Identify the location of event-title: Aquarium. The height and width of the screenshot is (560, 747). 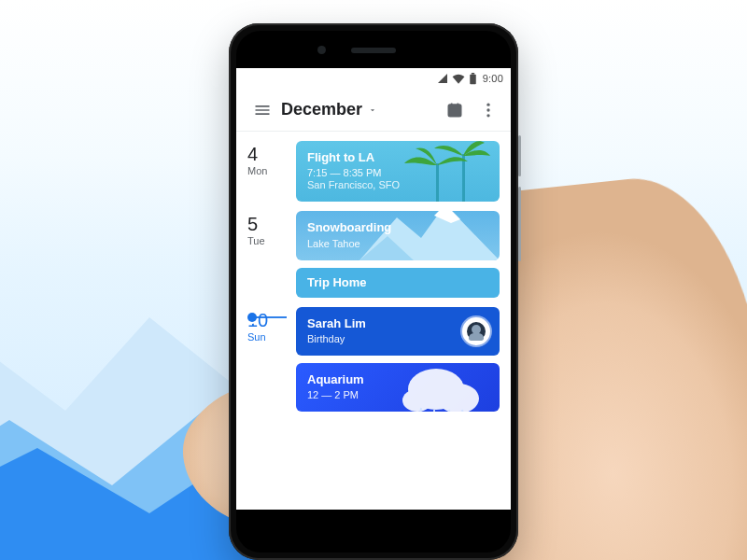
(398, 380).